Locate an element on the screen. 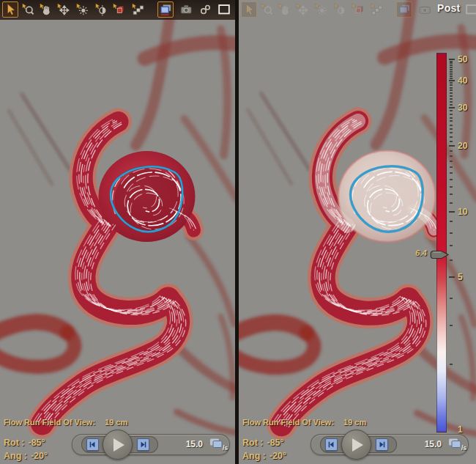 This screenshot has height=464, width=476. colorbar-label: 5 is located at coordinates (460, 277).